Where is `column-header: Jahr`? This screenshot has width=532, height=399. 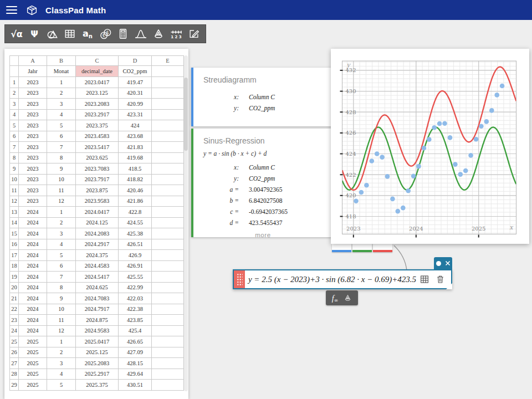 column-header: Jahr is located at coordinates (33, 71).